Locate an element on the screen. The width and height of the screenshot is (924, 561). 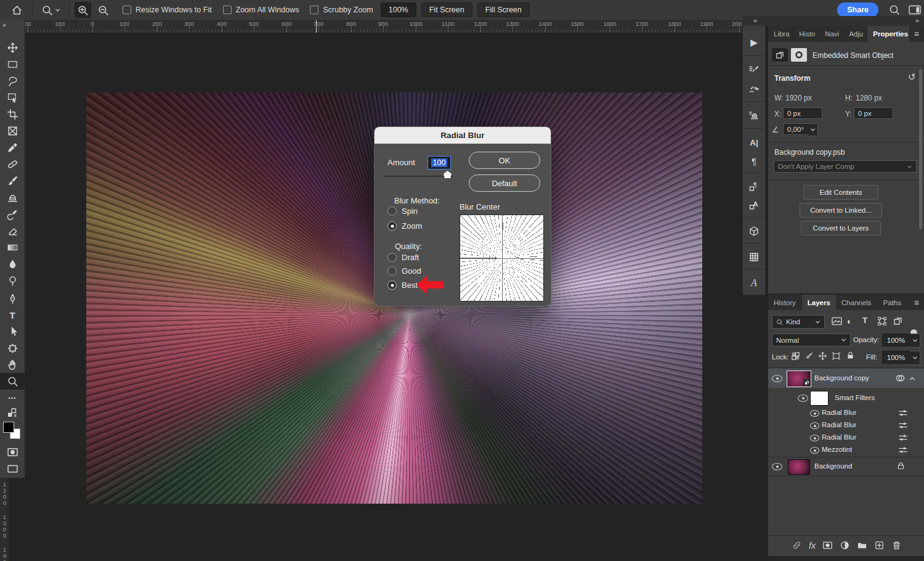
eraser-tool is located at coordinates (12, 231).